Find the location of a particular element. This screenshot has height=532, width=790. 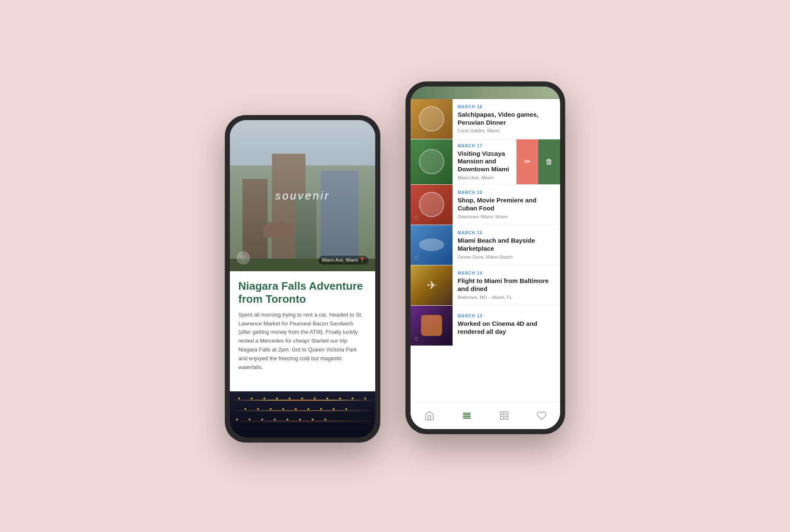

tab-bar is located at coordinates (485, 416).